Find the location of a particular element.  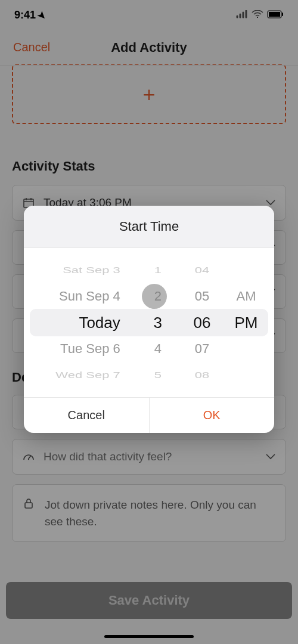

wheel-option: 4 is located at coordinates (158, 349).